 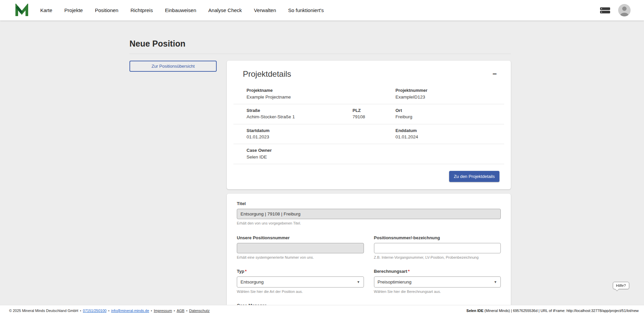 I want to click on unsere-positionsnummer-helper: Erhält eine systemgenerierte Nummer von …, so click(x=301, y=257).